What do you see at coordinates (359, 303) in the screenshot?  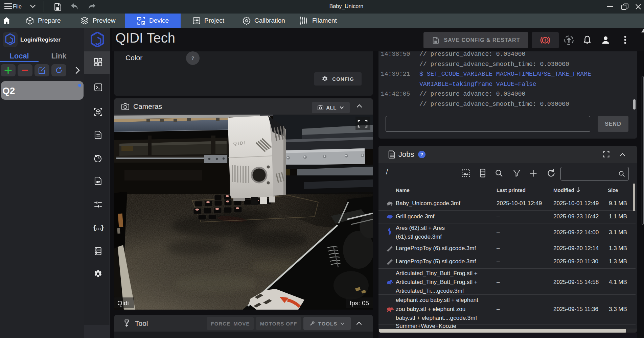 I see `svg-text: fps: 05` at bounding box center [359, 303].